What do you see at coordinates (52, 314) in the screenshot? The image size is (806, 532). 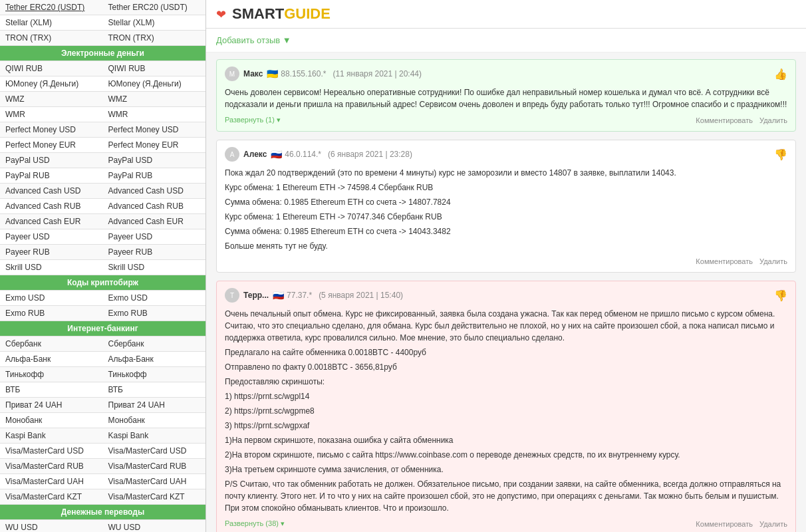 I see `sidebar-col1: Exmo RUB` at bounding box center [52, 314].